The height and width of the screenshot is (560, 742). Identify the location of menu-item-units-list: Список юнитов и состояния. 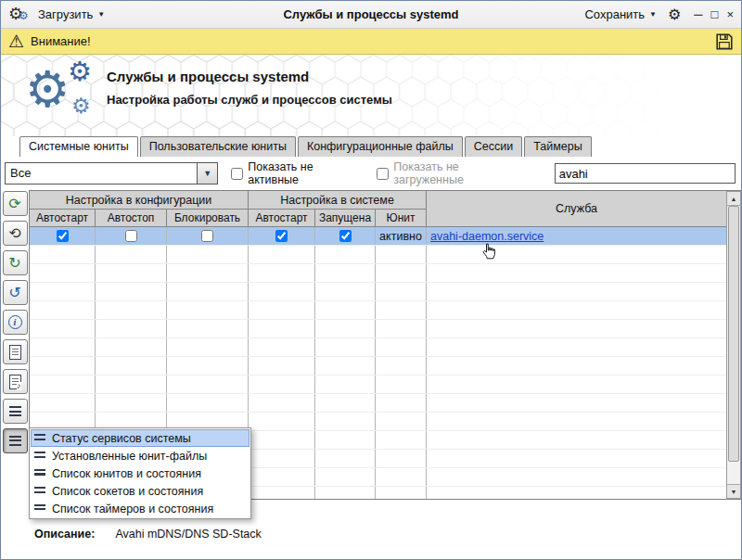
(140, 473).